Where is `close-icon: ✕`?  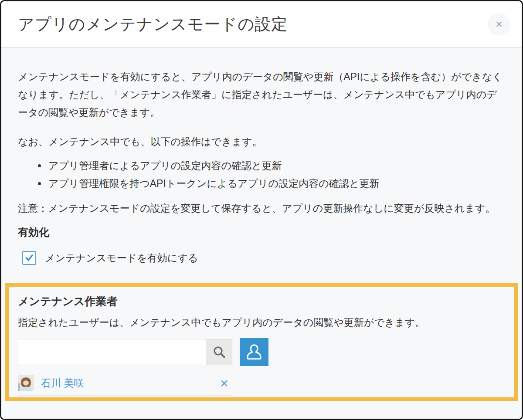 close-icon: ✕ is located at coordinates (499, 24).